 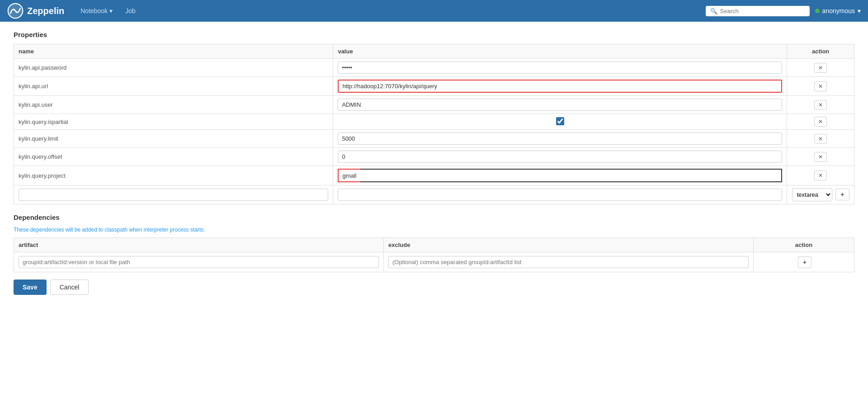 I want to click on add-property-button: +, so click(x=842, y=194).